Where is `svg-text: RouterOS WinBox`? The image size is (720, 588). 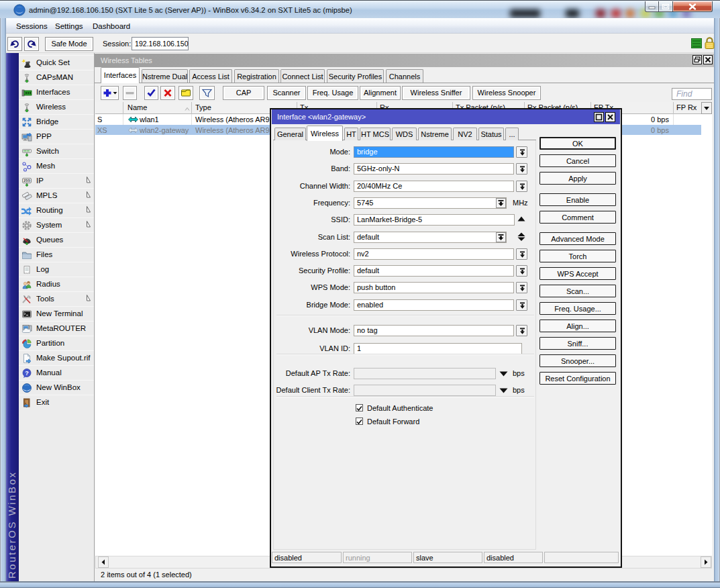
svg-text: RouterOS WinBox is located at coordinates (12, 526).